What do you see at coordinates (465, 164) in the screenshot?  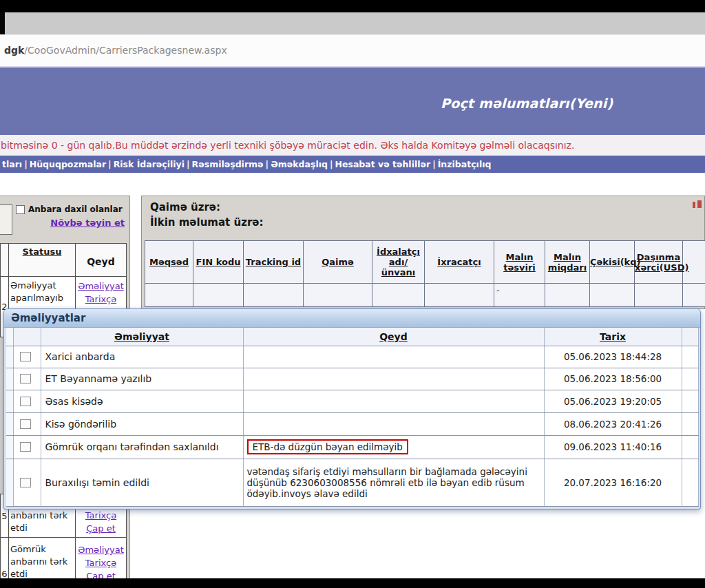 I see `nav-item: İnzibatçılıq` at bounding box center [465, 164].